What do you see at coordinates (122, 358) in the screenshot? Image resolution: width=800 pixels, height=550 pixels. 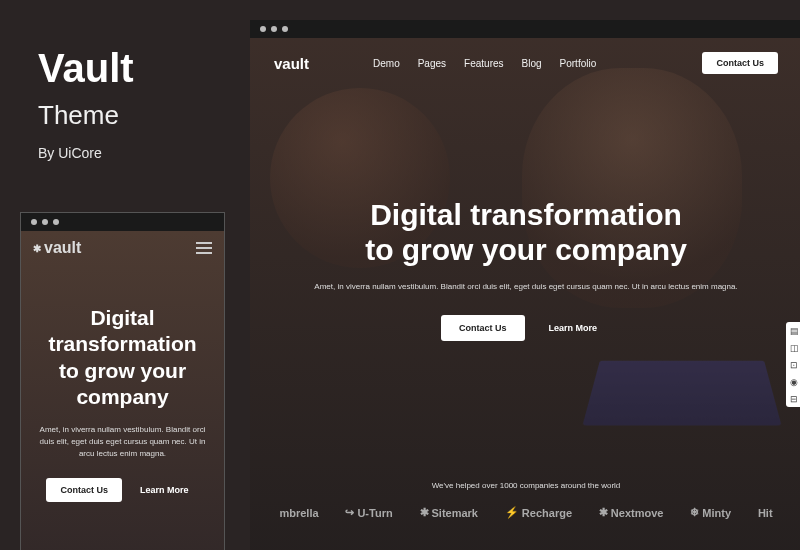 I see `mobile-headline: Digital transformation to grow your comp…` at bounding box center [122, 358].